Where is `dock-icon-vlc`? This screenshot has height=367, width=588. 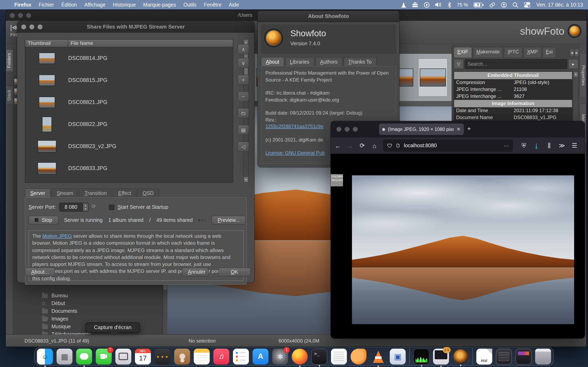 dock-icon-vlc is located at coordinates (378, 356).